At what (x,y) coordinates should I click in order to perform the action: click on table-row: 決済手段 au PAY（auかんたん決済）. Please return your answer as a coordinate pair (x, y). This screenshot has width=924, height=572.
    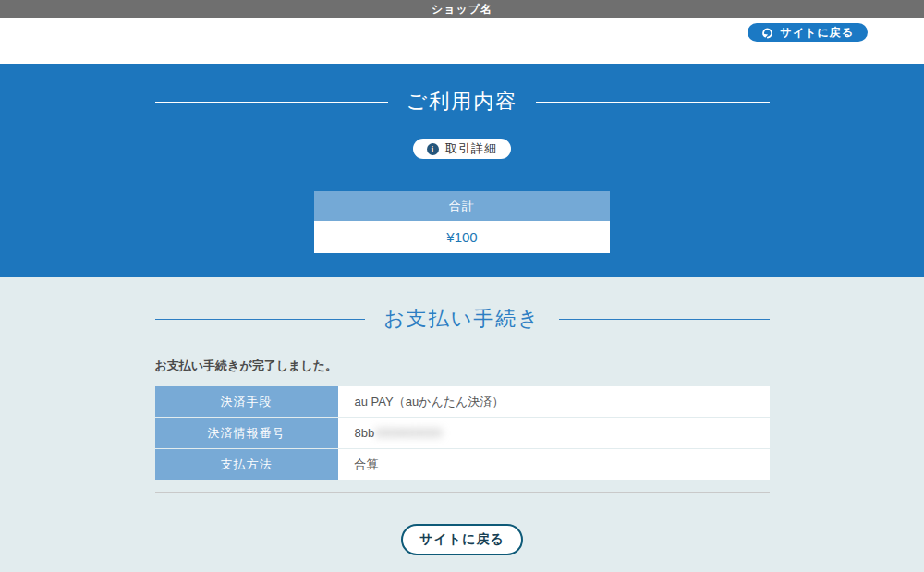
    Looking at the image, I should click on (462, 401).